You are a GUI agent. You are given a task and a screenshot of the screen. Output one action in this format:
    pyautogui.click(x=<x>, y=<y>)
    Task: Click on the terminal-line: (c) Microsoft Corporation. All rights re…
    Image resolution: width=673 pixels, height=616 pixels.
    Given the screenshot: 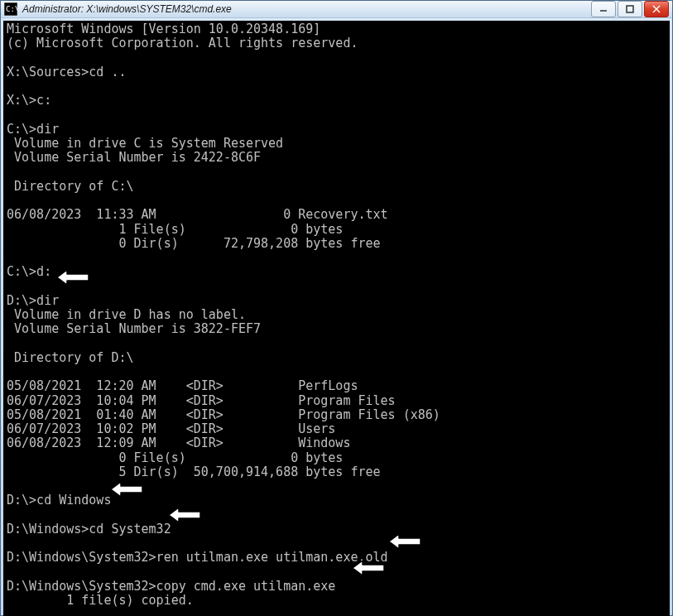 What is the action you would take?
    pyautogui.click(x=336, y=43)
    